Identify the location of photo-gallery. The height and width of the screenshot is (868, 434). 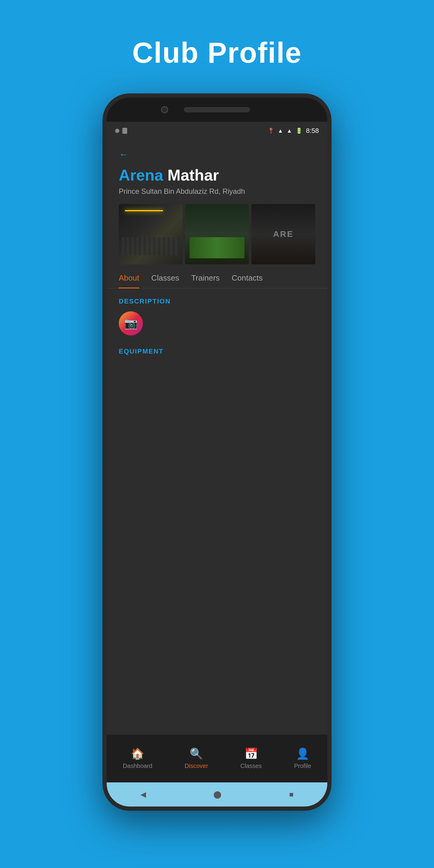
(217, 234).